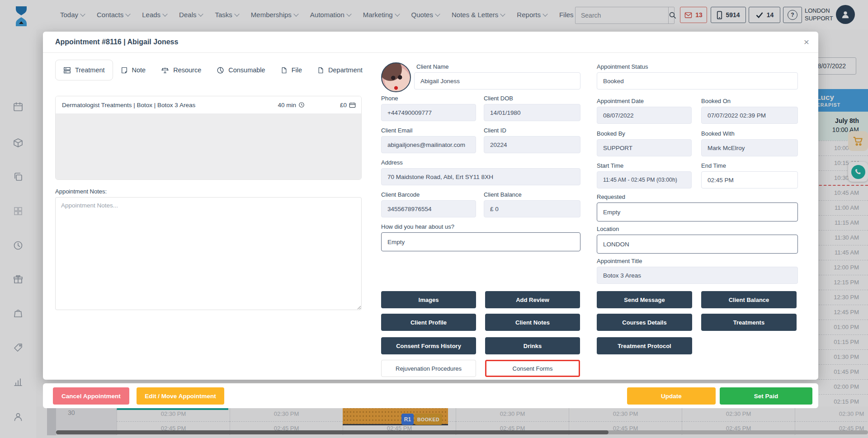 The height and width of the screenshot is (438, 868). I want to click on hear-about-label: How did you hear about us?, so click(418, 227).